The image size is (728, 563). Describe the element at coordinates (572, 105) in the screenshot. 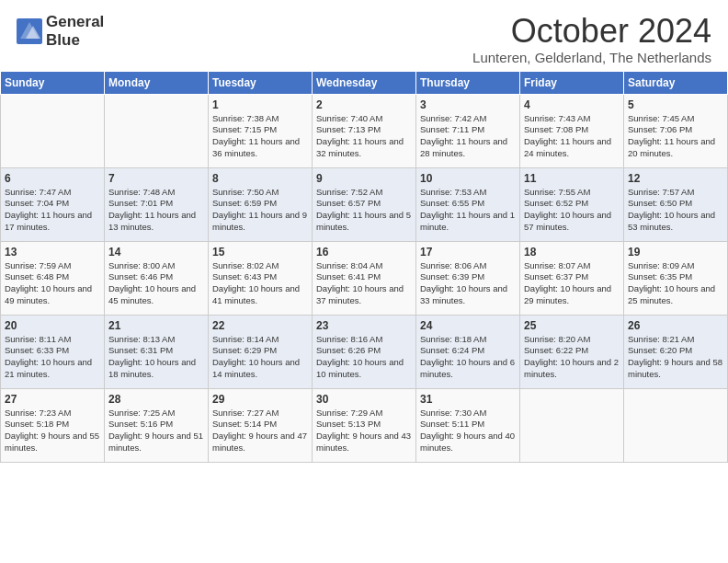

I see `day-number: 4` at that location.